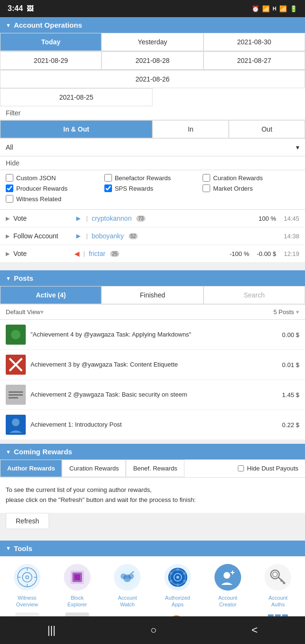 The height and width of the screenshot is (644, 305). Describe the element at coordinates (51, 42) in the screenshot. I see `date-today: Today` at that location.